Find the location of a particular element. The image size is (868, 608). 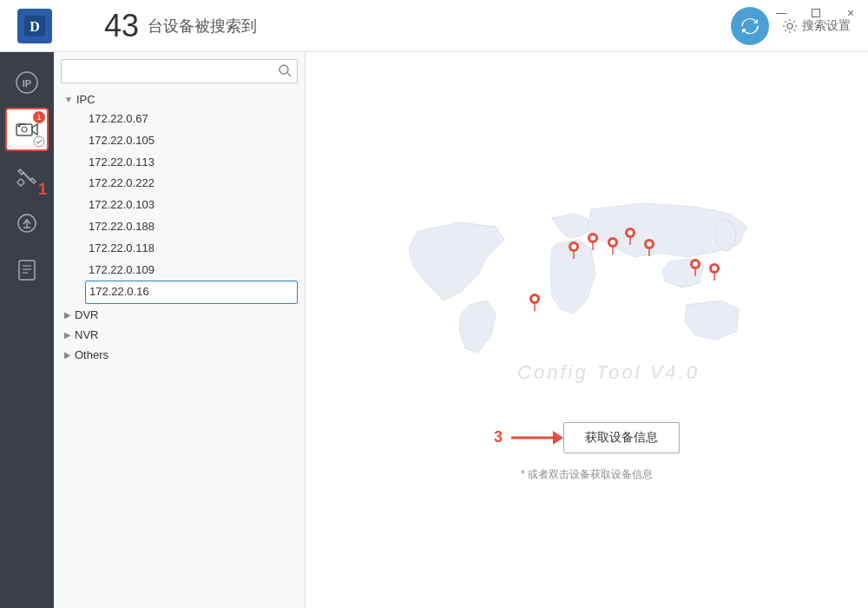

ipc-items: 172.22.0.67 172.22.0.105 172.22.0.113 17… is located at coordinates (179, 207).